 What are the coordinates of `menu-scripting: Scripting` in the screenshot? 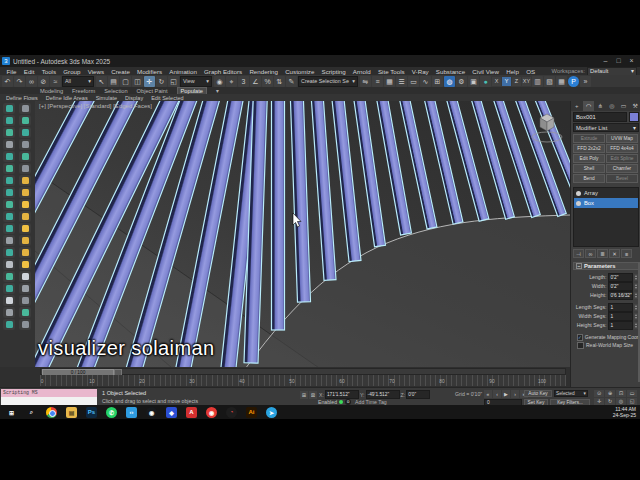 It's located at (334, 72).